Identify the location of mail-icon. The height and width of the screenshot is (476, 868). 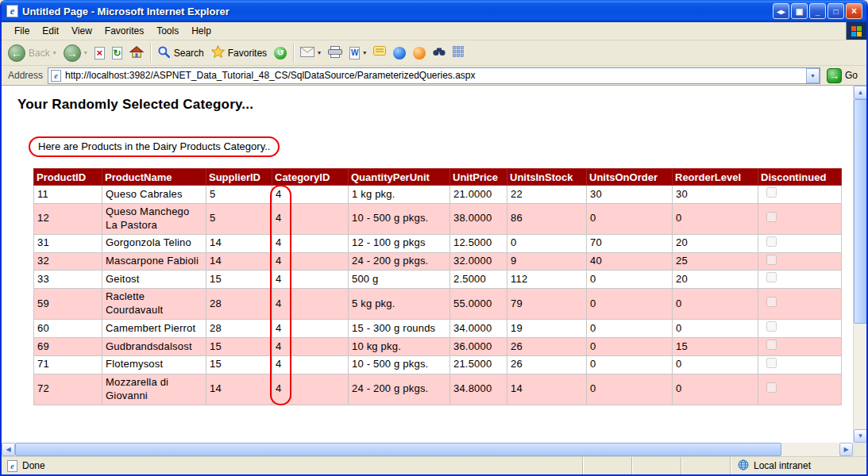
(307, 53).